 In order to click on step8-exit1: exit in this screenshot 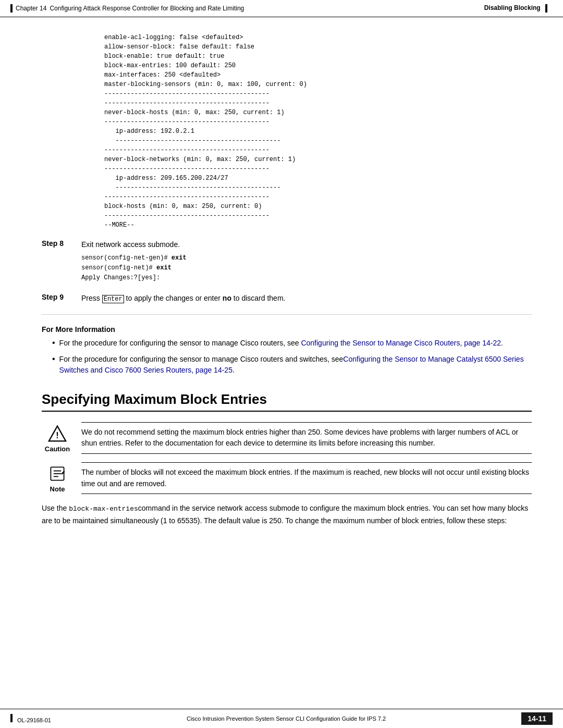, I will do `click(179, 258)`.